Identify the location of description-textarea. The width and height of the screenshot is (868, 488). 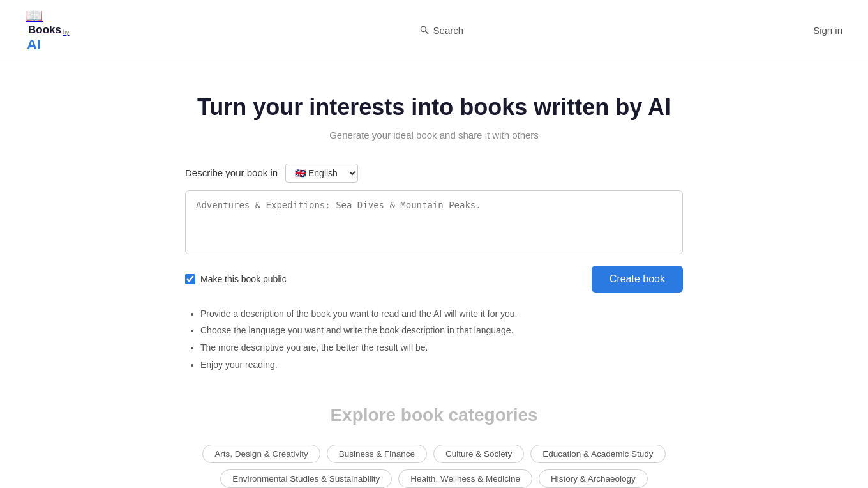
(434, 222).